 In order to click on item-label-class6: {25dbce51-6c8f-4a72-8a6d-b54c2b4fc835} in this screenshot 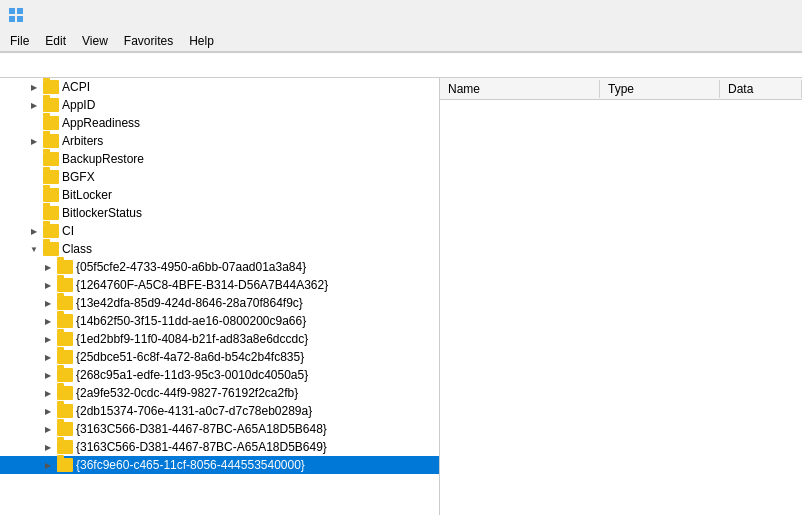, I will do `click(190, 357)`.